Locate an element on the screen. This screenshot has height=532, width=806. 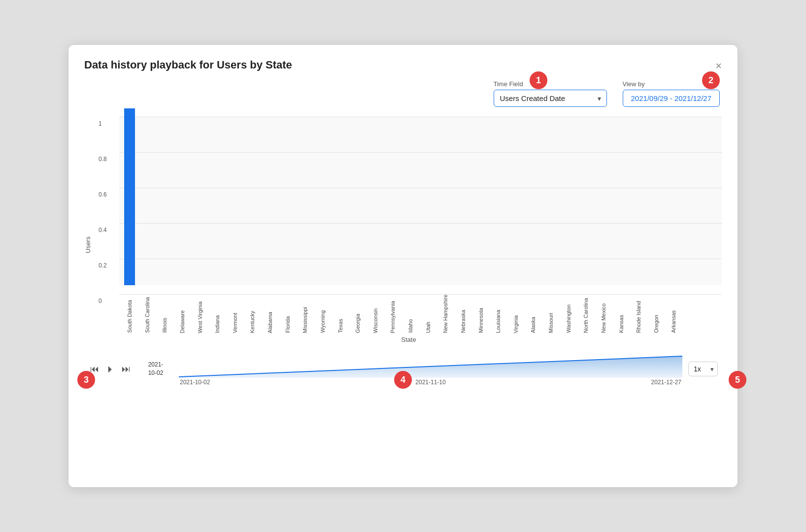
x-label-delaware: Delaware is located at coordinates (182, 322).